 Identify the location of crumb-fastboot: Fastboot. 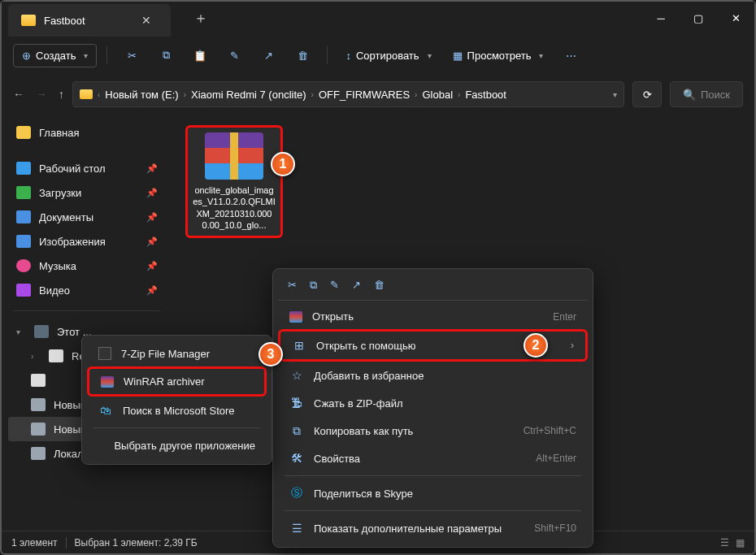
(486, 94).